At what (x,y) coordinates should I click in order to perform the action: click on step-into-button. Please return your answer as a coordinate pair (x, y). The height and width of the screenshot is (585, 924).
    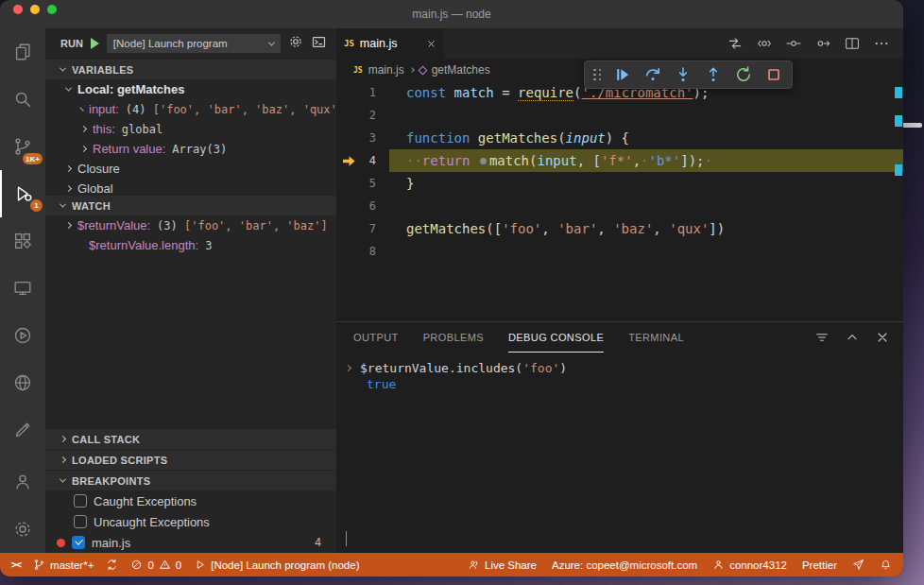
    Looking at the image, I should click on (683, 75).